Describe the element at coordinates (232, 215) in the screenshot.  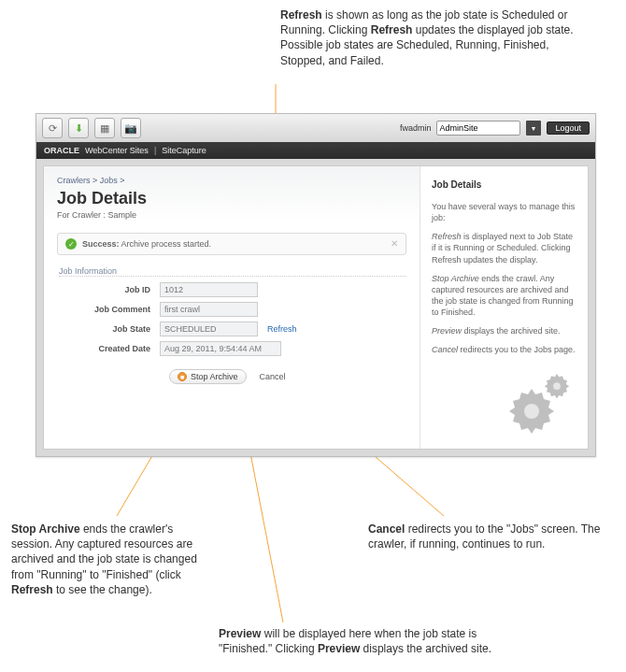
I see `page-subtitle: For Crawler : Sample` at that location.